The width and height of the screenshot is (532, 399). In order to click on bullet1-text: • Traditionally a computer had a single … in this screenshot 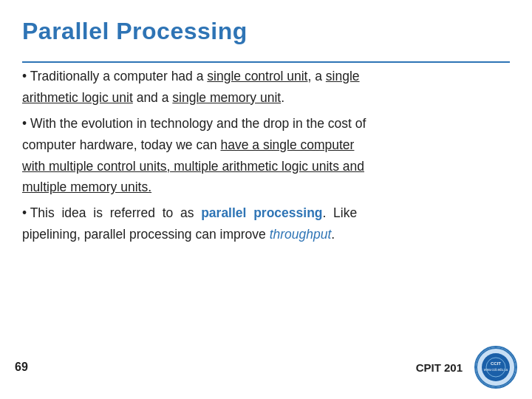, I will do `click(191, 87)`.